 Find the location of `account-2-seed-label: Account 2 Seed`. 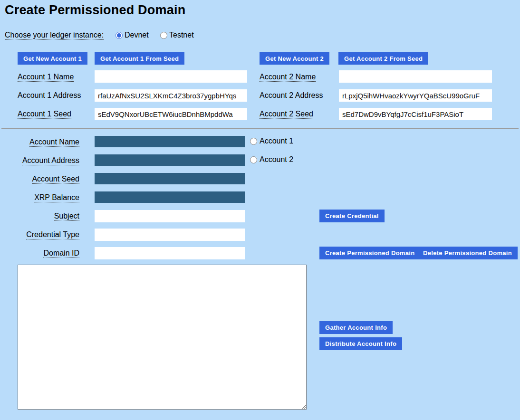

account-2-seed-label: Account 2 Seed is located at coordinates (286, 114).